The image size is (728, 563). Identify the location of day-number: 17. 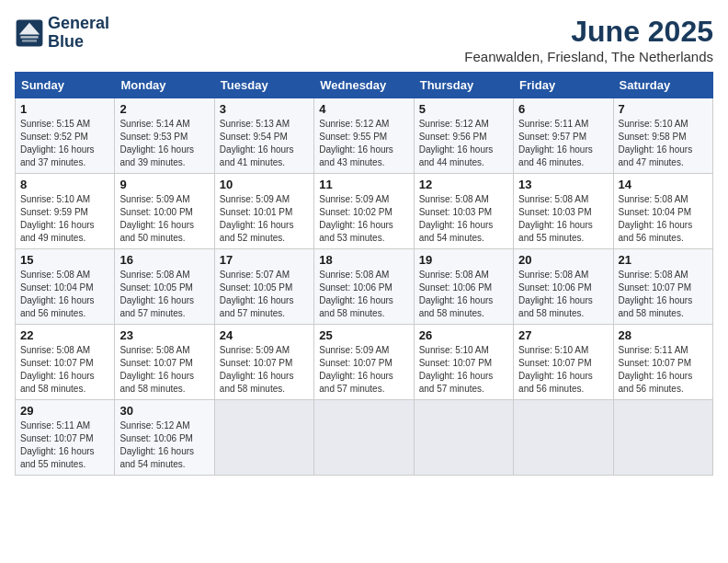
(265, 259).